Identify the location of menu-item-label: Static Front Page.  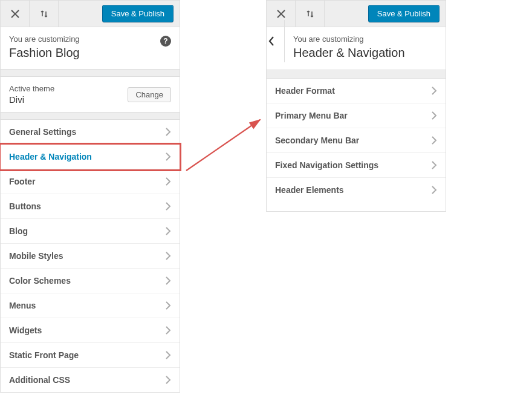
(87, 355).